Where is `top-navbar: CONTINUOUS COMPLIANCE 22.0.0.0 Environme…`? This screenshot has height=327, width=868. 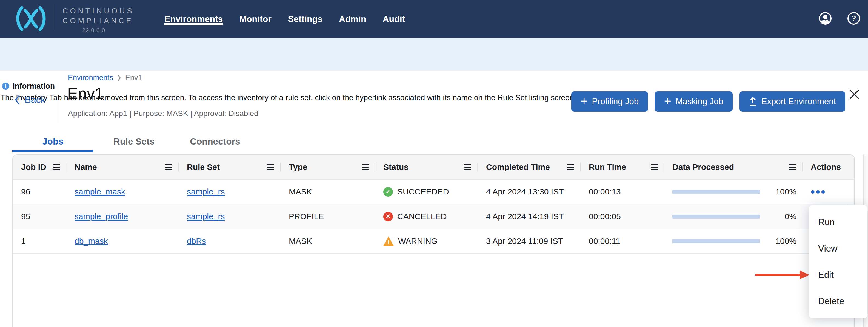 top-navbar: CONTINUOUS COMPLIANCE 22.0.0.0 Environme… is located at coordinates (434, 19).